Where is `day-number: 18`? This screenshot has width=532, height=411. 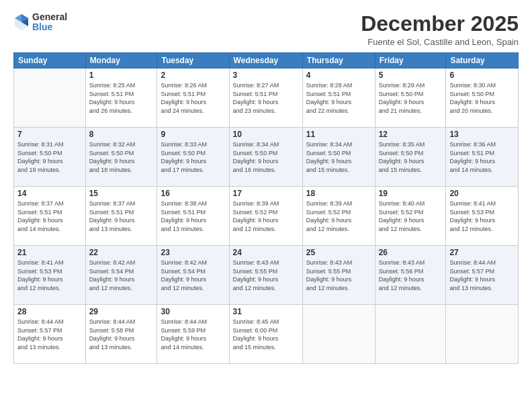
day-number: 18 is located at coordinates (339, 193).